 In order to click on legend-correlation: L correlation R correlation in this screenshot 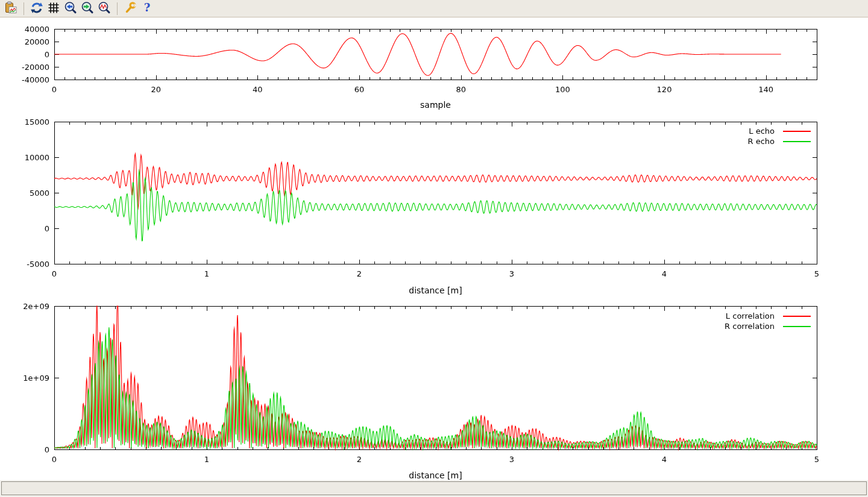, I will do `click(768, 321)`.